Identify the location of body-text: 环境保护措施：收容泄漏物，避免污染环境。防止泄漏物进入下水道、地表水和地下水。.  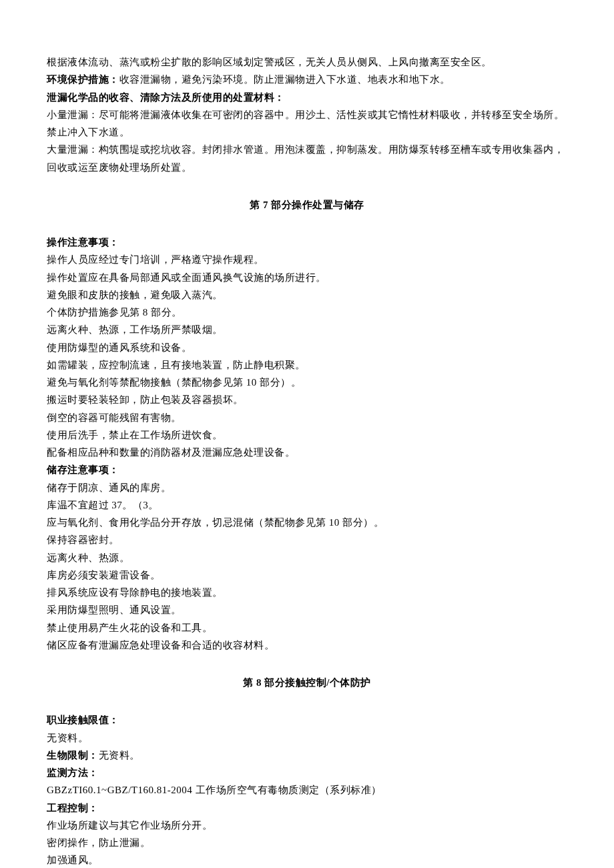
(307, 79).